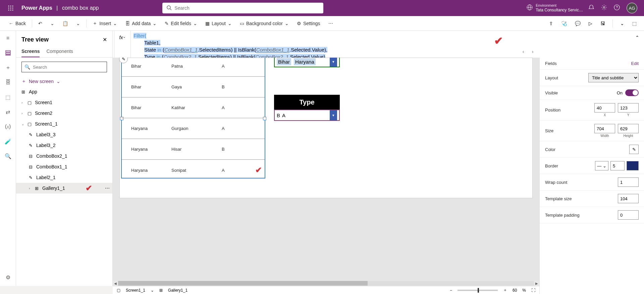 This screenshot has width=644, height=294. Describe the element at coordinates (604, 8) in the screenshot. I see `settings-gear-icon` at that location.